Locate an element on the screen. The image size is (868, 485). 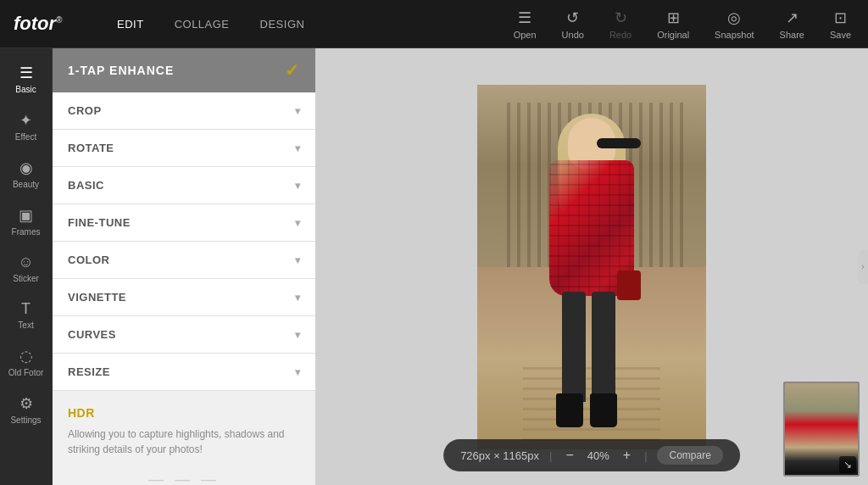
vignette-item: VIGNETTE ▾ is located at coordinates (184, 298).